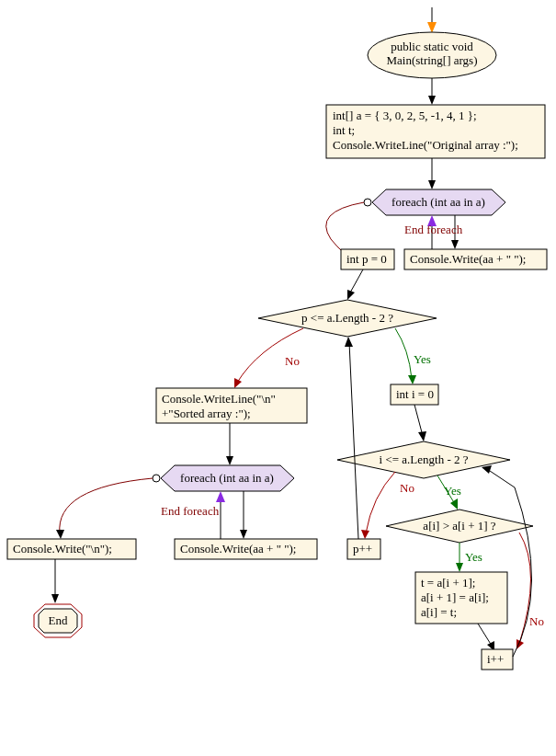  What do you see at coordinates (474, 557) in the screenshot?
I see `yes-label3: Yes` at bounding box center [474, 557].